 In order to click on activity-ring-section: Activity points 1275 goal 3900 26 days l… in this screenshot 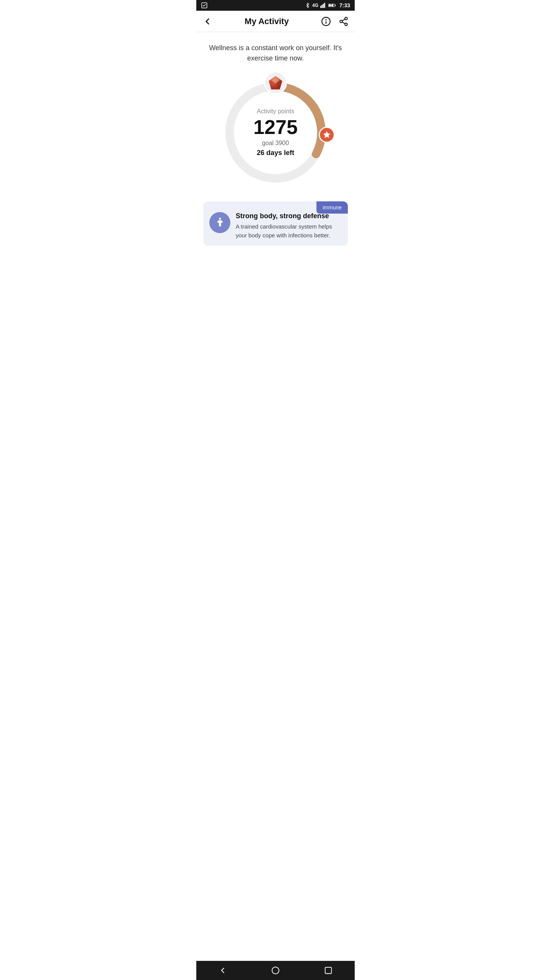, I will do `click(276, 134)`.